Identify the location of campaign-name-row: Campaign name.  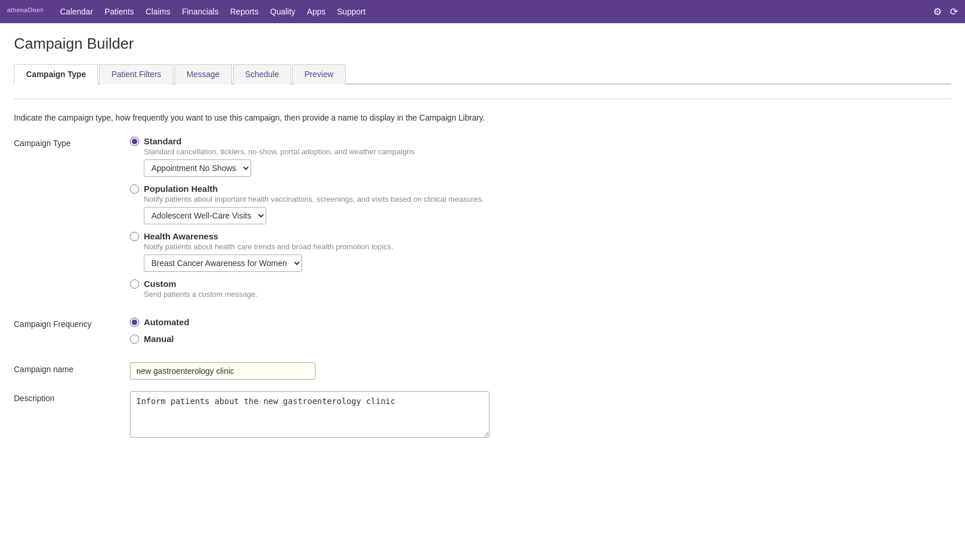
(482, 371).